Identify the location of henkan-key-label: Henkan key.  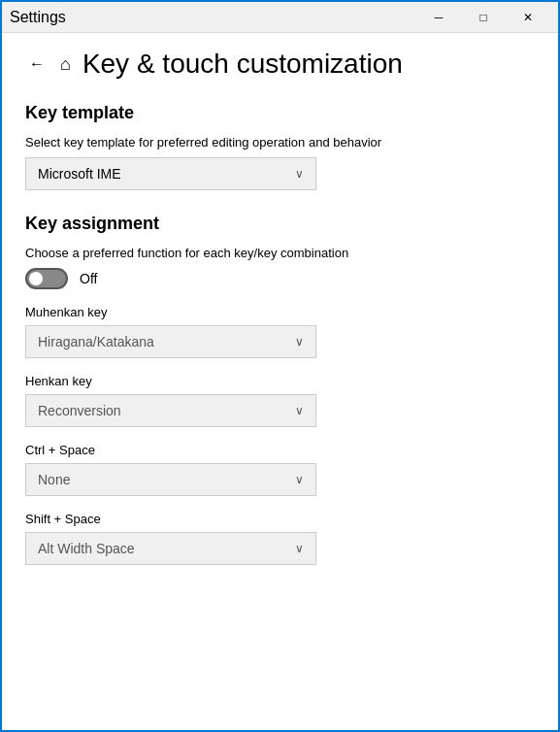
(280, 381).